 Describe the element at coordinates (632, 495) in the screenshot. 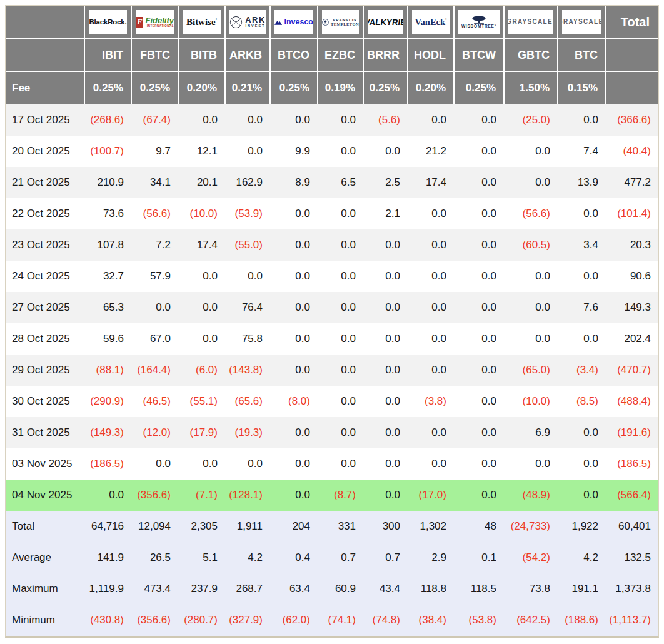

I see `row-total-cell: (566.4)` at that location.